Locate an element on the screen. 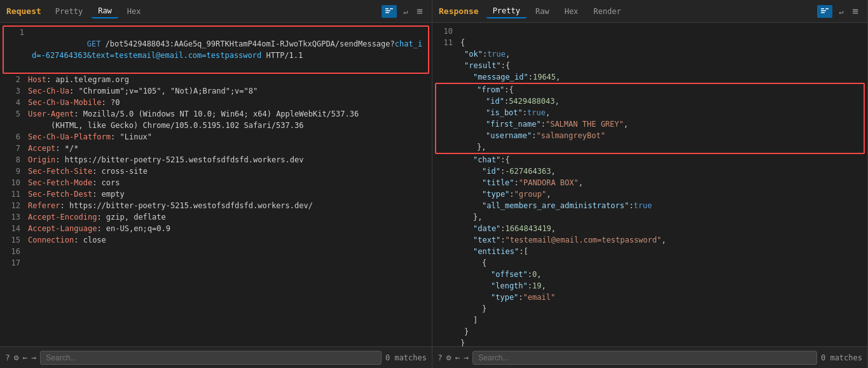 The width and height of the screenshot is (868, 368). resp-result-close: } is located at coordinates (650, 332).